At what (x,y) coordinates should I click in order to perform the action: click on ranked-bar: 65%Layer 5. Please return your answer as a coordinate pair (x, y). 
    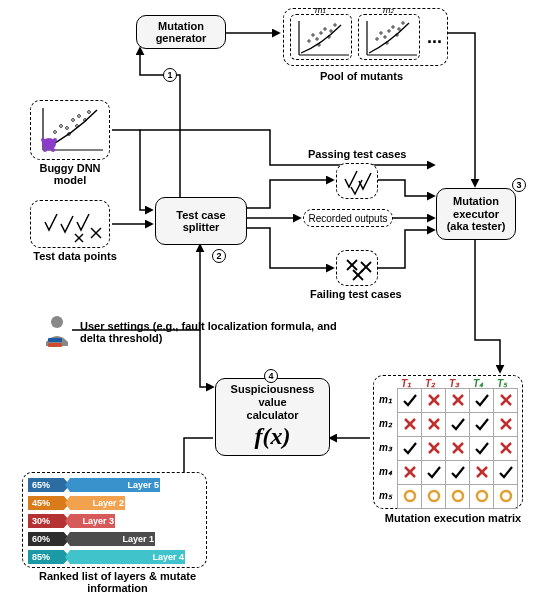
    Looking at the image, I should click on (96, 485).